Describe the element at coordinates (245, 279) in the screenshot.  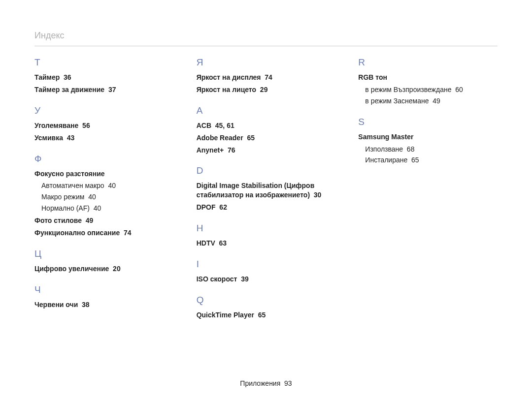
I see `entry-page: 39` at that location.